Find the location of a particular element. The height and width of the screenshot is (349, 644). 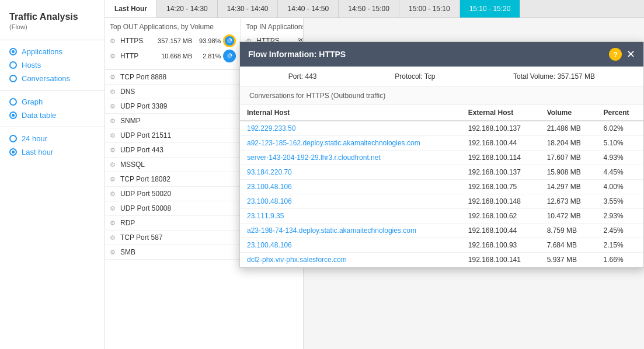

volume-cell: 17.607 MB is located at coordinates (569, 158).